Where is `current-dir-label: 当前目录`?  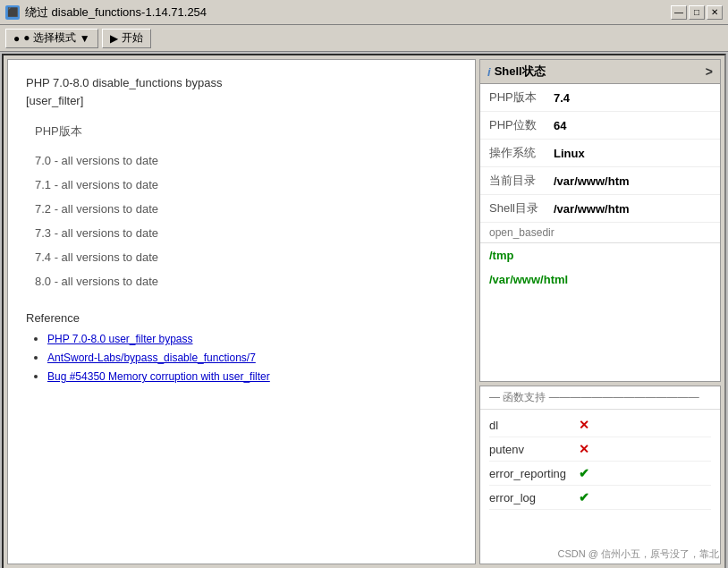 current-dir-label: 当前目录 is located at coordinates (521, 181).